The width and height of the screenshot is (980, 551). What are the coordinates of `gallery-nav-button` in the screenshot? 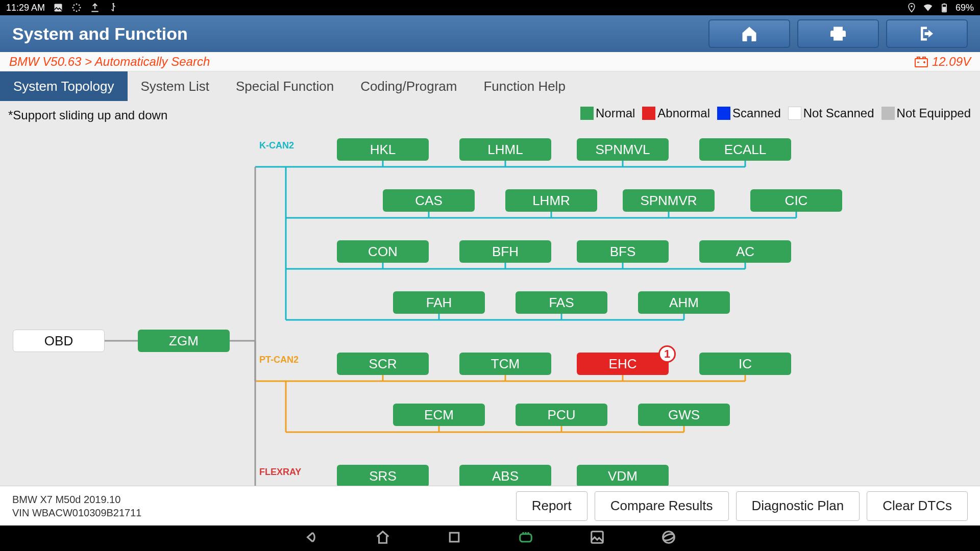 It's located at (597, 538).